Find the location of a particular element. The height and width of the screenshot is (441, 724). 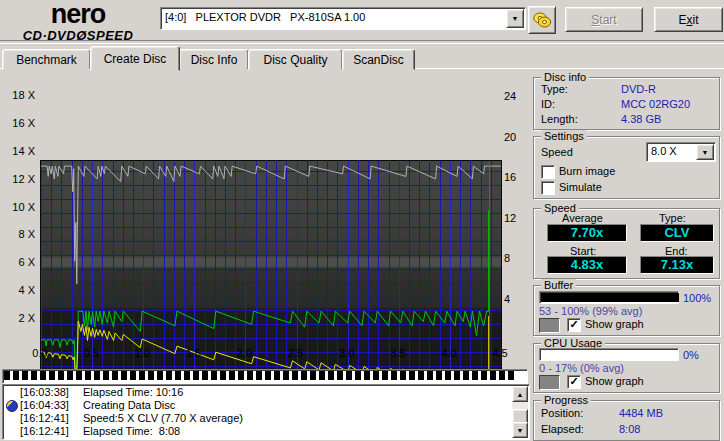

log-entry: [16:03:38]Elapsed Time: 10:16 is located at coordinates (258, 392).